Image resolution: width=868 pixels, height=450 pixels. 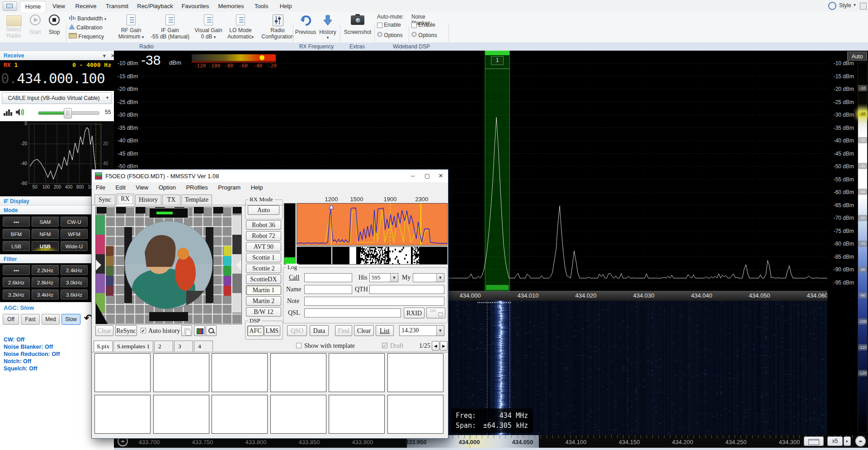 What do you see at coordinates (863, 218) in the screenshot?
I see `legend-level-chip: -60` at bounding box center [863, 218].